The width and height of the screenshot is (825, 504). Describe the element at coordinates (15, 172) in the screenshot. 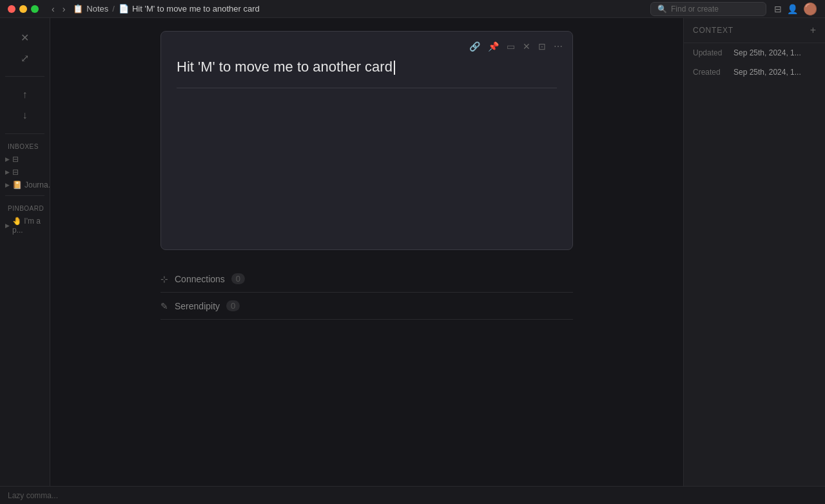

I see `inbox-icon-2: ⊟` at that location.